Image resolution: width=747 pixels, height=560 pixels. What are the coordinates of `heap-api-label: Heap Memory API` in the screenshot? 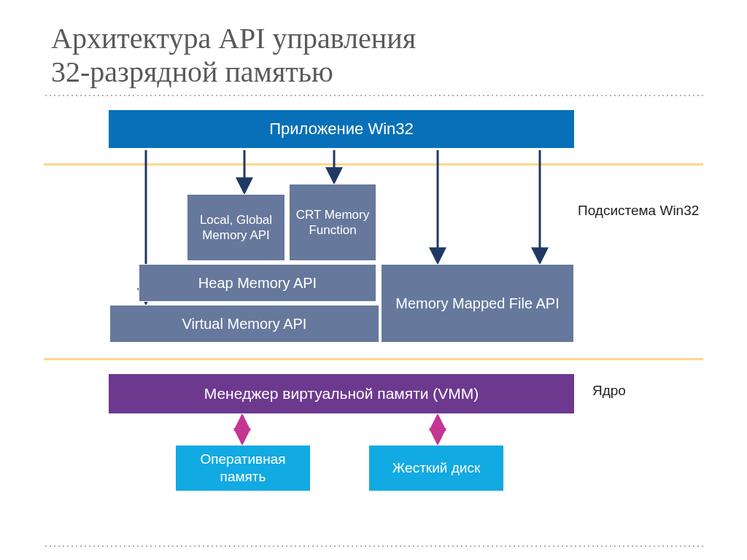 It's located at (258, 283).